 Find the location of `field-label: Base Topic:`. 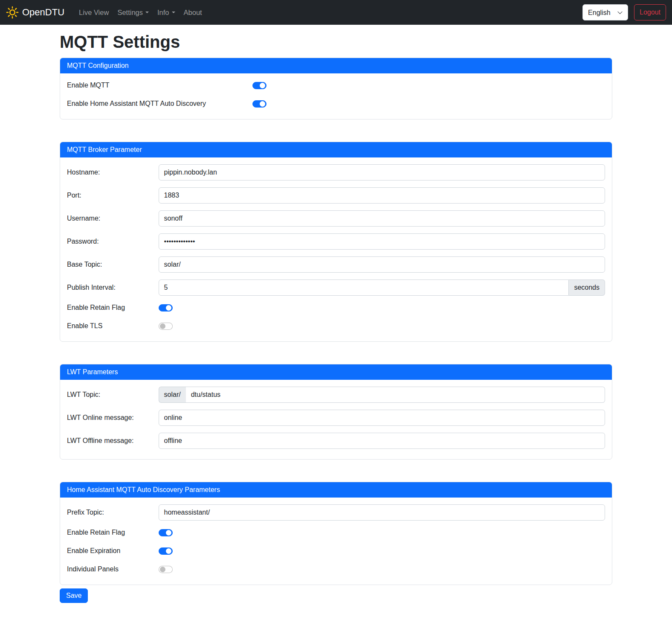

field-label: Base Topic: is located at coordinates (113, 265).